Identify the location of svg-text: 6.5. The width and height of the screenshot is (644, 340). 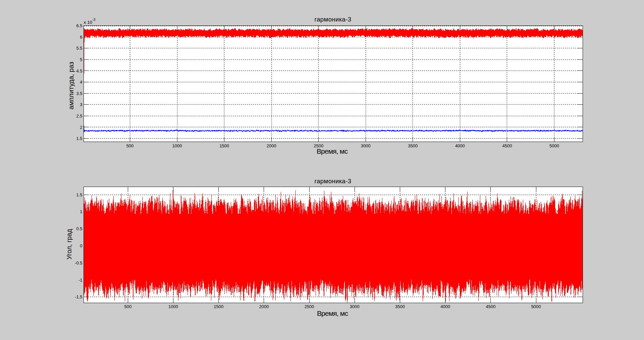
(79, 26).